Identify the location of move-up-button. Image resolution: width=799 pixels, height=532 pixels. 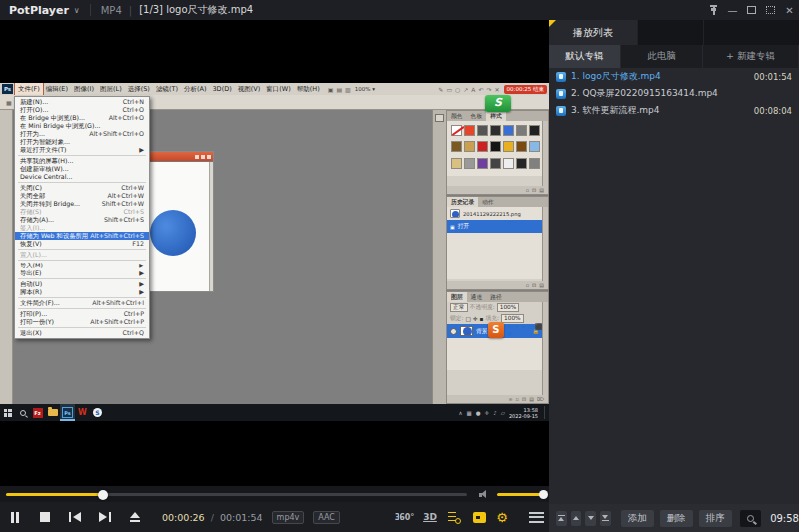
(577, 519).